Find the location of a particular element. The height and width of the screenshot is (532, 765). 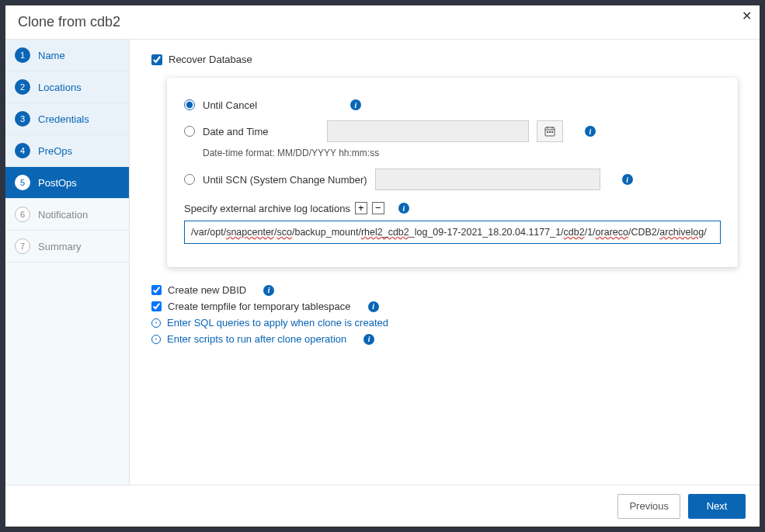

step-locations: 2 Locations is located at coordinates (67, 87).